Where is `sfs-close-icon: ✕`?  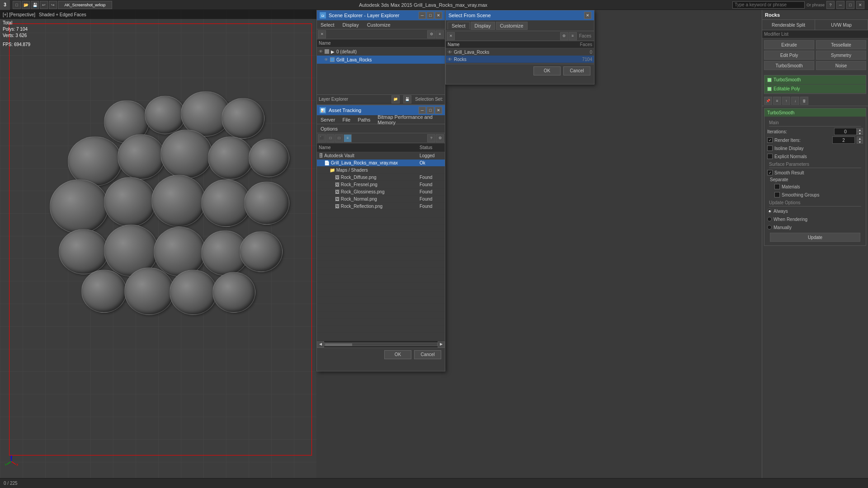
sfs-close-icon: ✕ is located at coordinates (451, 36).